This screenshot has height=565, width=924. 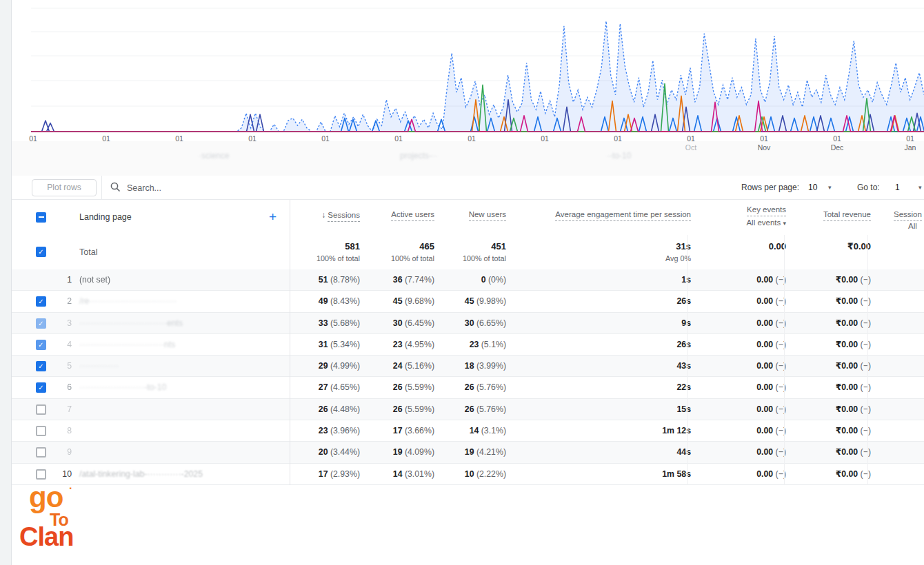 I want to click on engagement-cell: 44s, so click(x=639, y=452).